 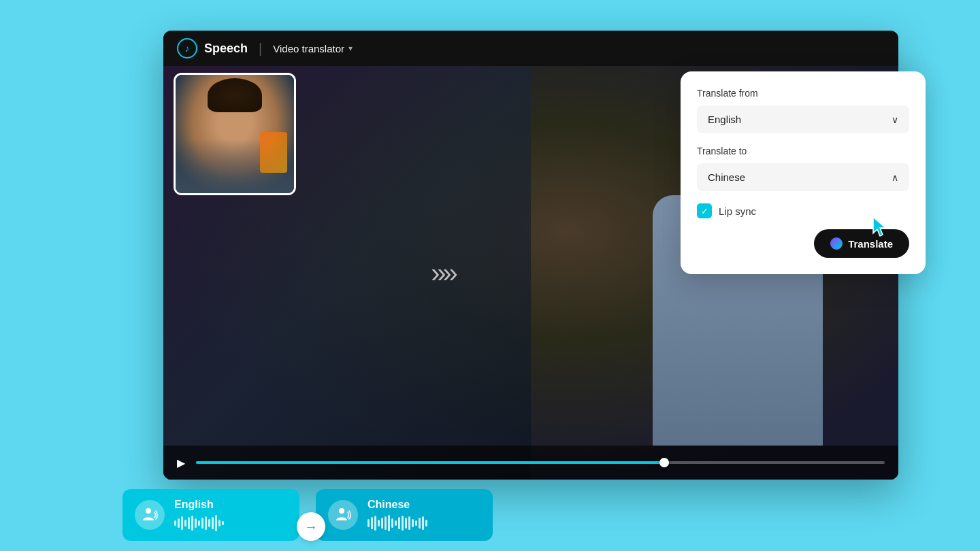 What do you see at coordinates (181, 463) in the screenshot?
I see `play-button: ▶` at bounding box center [181, 463].